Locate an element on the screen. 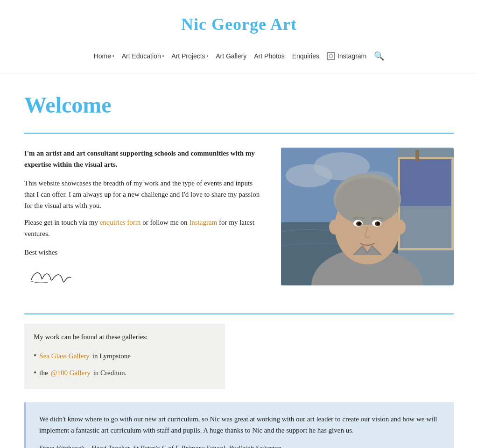  instagram-link: Instagram is located at coordinates (203, 222).